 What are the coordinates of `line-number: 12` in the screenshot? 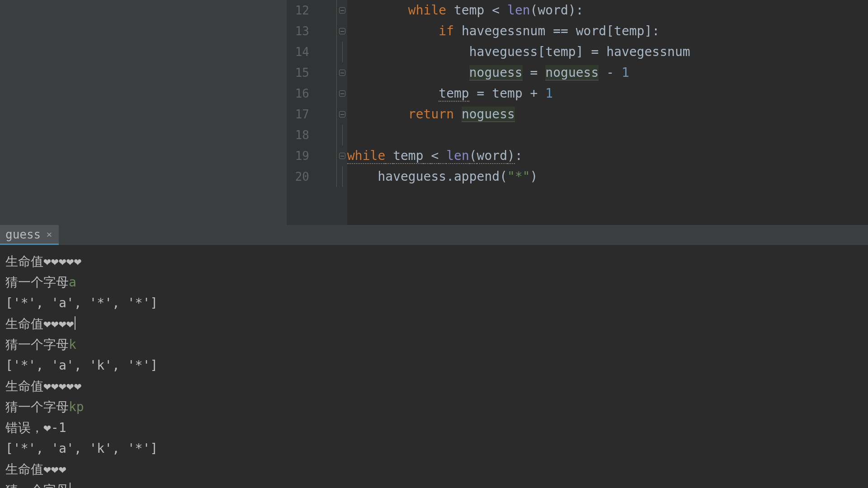 It's located at (299, 10).